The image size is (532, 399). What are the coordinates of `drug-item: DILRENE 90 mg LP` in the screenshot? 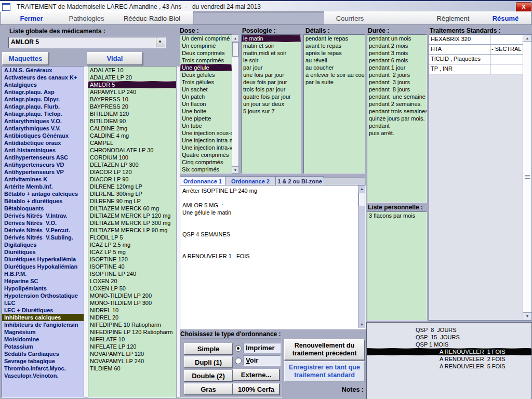 It's located at (132, 201).